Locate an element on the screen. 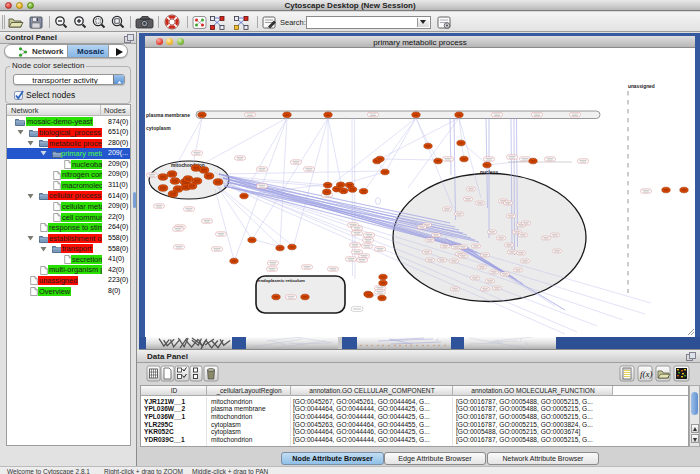  svg-text: plasma membrane is located at coordinates (168, 115).